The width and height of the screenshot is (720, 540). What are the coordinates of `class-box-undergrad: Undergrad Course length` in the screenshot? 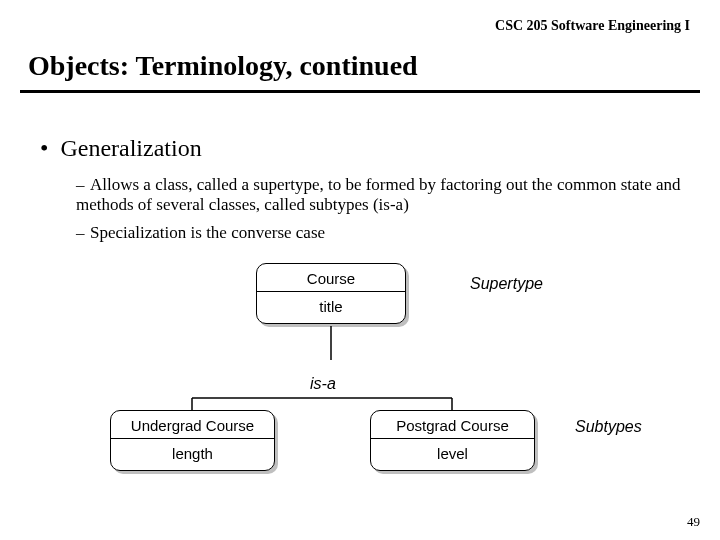 It's located at (192, 440).